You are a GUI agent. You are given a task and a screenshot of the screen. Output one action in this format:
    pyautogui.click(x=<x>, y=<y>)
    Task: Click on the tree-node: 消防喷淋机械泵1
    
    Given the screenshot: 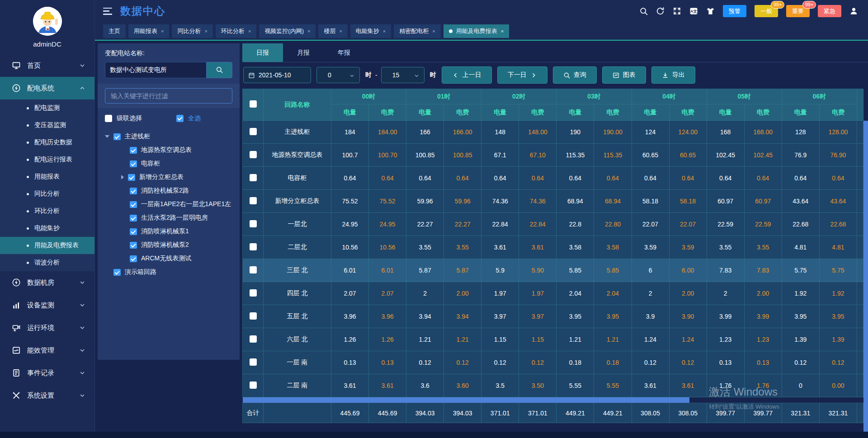 What is the action you would take?
    pyautogui.click(x=169, y=231)
    